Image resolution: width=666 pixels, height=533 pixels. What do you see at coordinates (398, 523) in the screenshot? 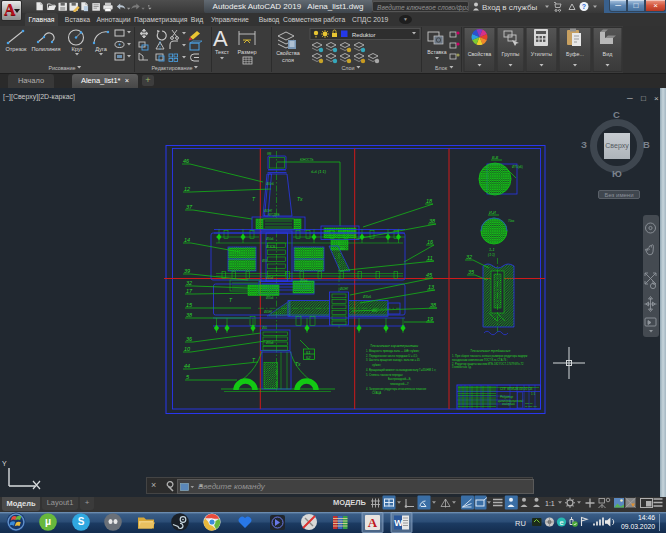
I see `svg-text: W` at bounding box center [398, 523].